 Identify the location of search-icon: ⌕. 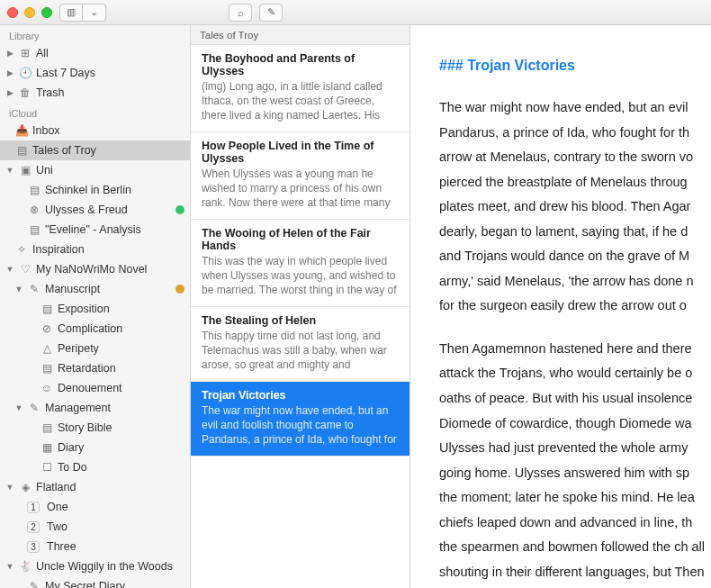
(241, 13).